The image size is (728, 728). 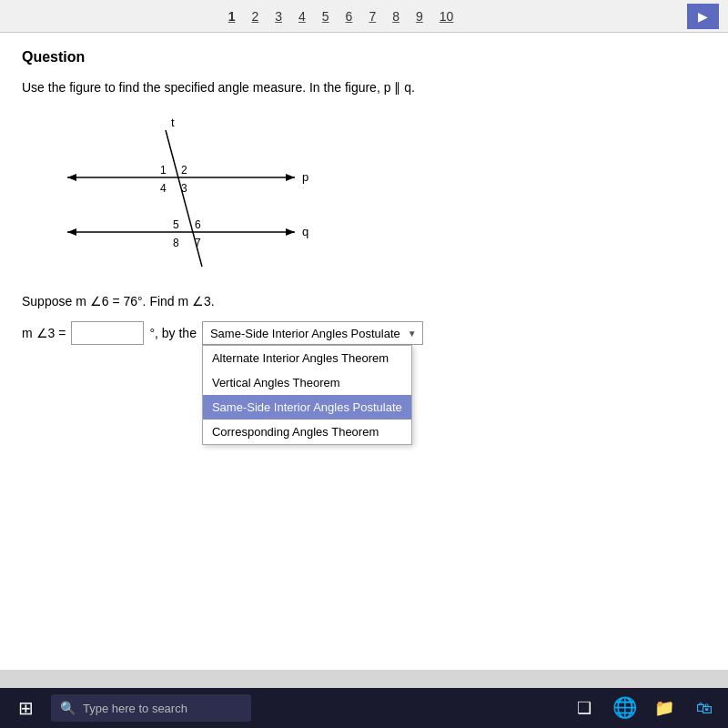 What do you see at coordinates (164, 188) in the screenshot?
I see `angle-label-4: 4` at bounding box center [164, 188].